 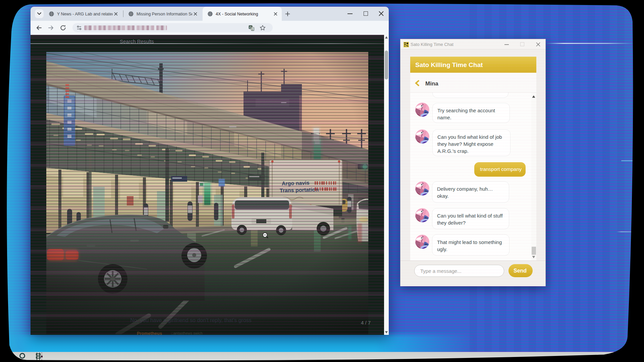 I want to click on svg-text: 文, so click(x=253, y=29).